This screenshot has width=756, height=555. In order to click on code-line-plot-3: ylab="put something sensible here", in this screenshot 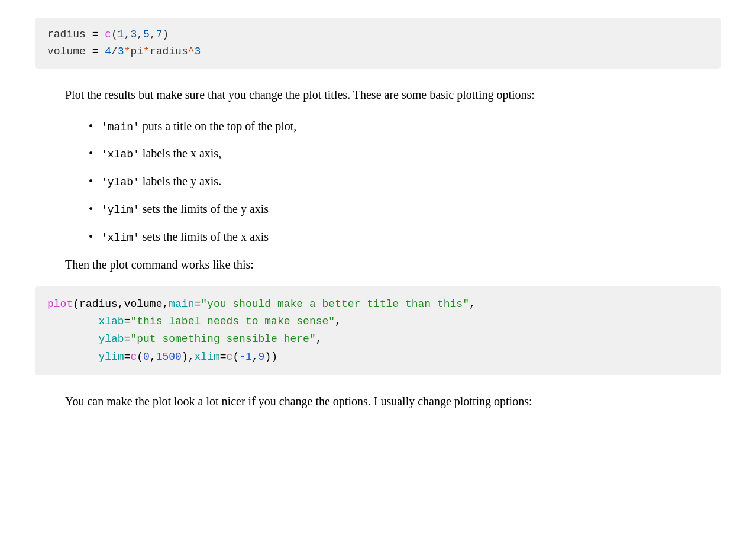, I will do `click(378, 340)`.